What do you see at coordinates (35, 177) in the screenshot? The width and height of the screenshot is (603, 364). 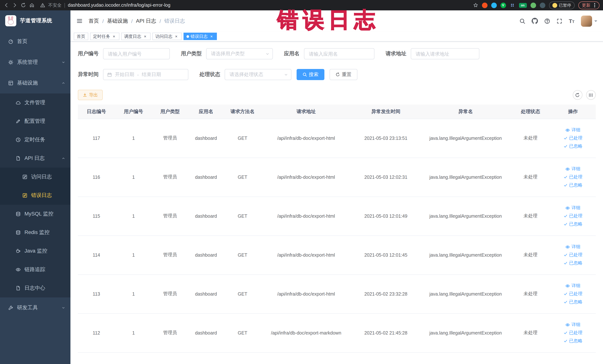 I see `sidebar-item-access-log: 访问日志` at bounding box center [35, 177].